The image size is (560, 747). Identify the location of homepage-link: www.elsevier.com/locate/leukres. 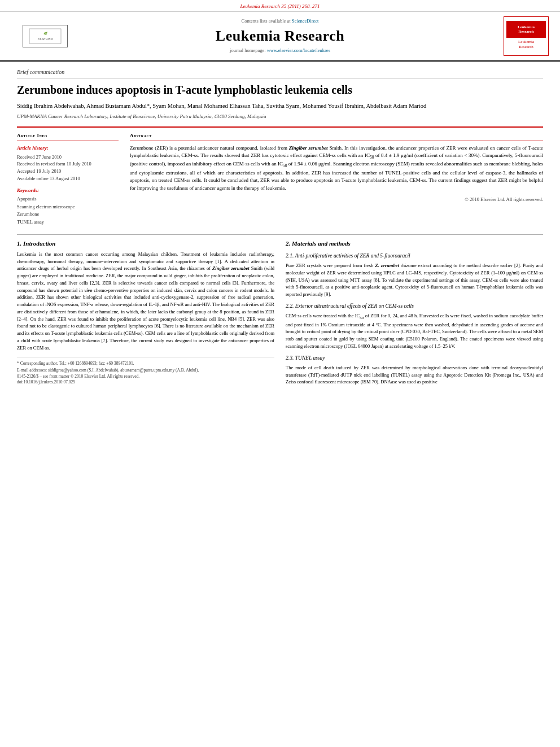
(299, 50).